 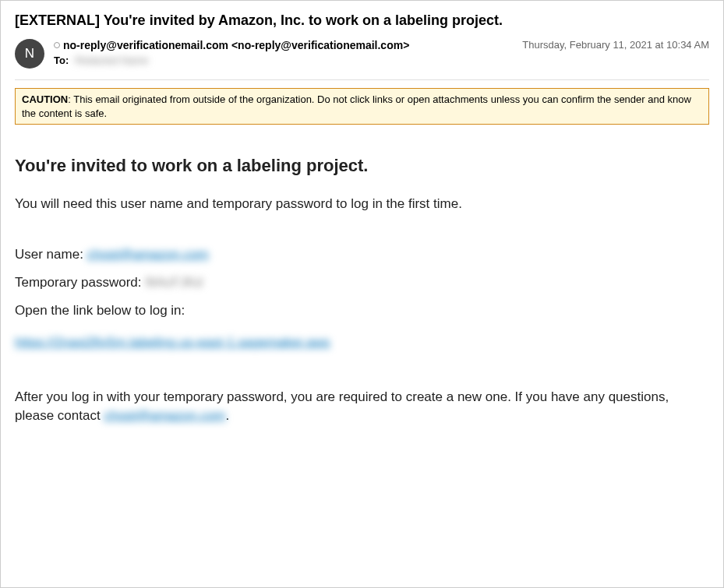 I want to click on caution-label: CAUTION, so click(x=45, y=100).